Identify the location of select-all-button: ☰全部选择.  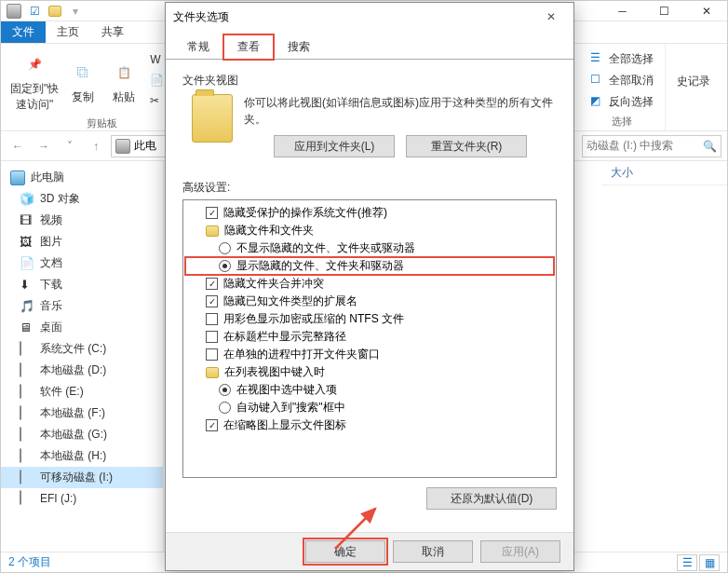
(622, 60).